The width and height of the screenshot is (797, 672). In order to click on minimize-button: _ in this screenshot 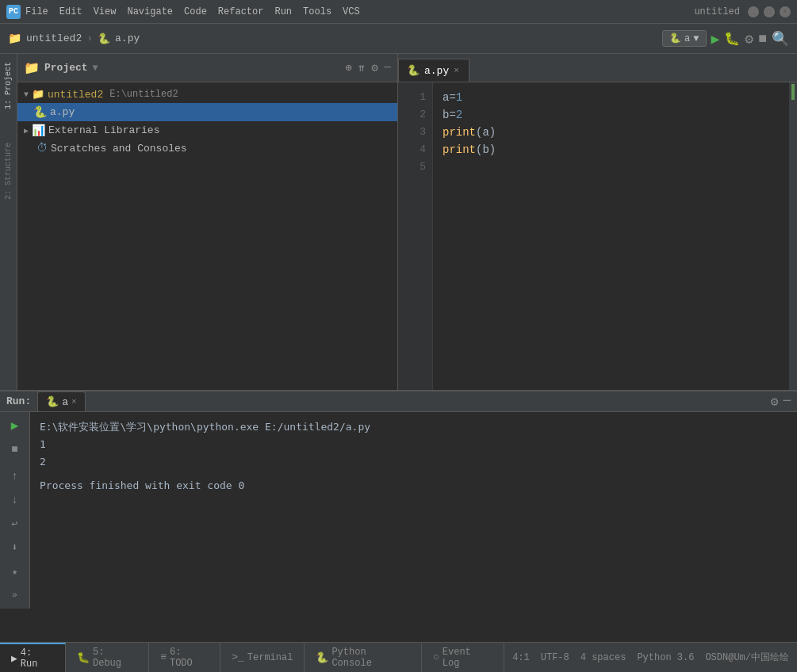, I will do `click(753, 12)`.